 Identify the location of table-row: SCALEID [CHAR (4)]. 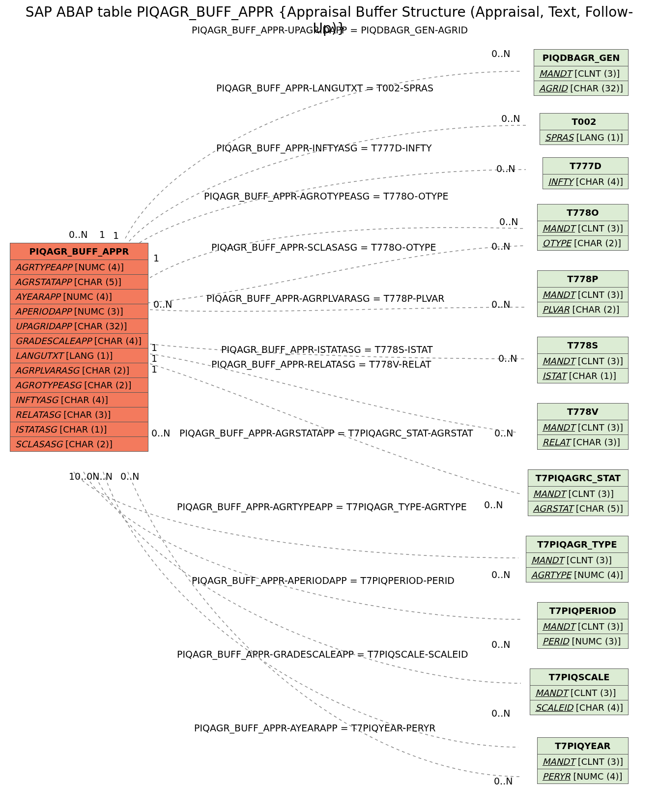
(579, 708).